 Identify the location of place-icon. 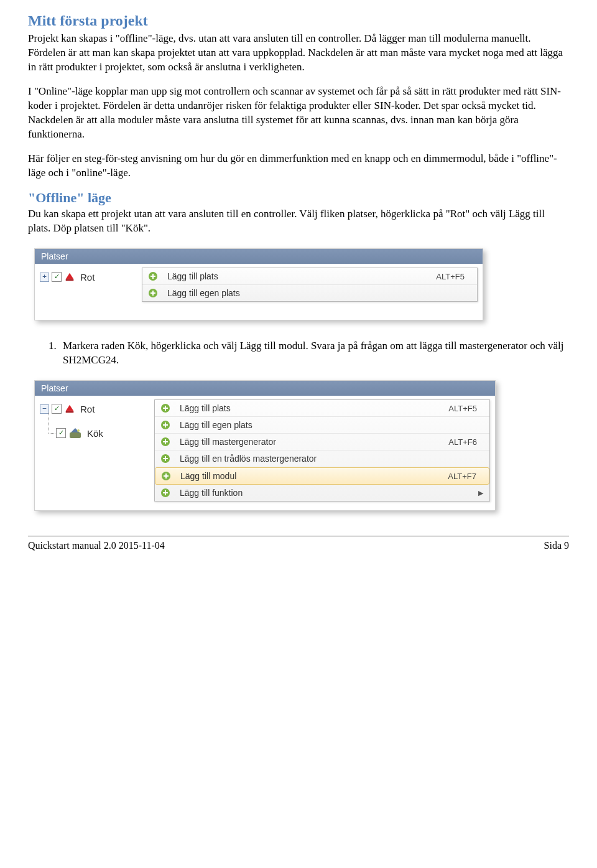
(75, 433).